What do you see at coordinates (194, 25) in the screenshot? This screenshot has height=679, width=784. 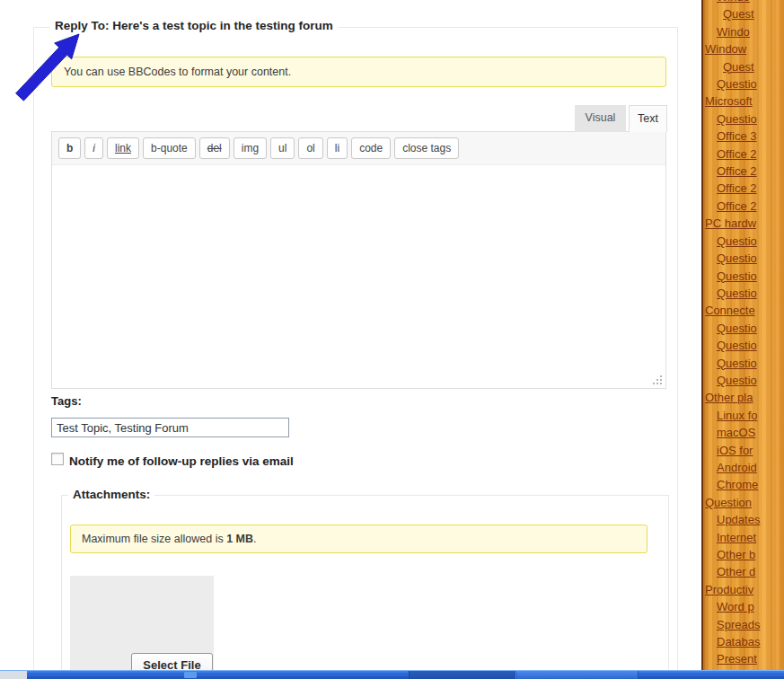 I see `page-title: Reply To: Here's a test topic in the tes…` at bounding box center [194, 25].